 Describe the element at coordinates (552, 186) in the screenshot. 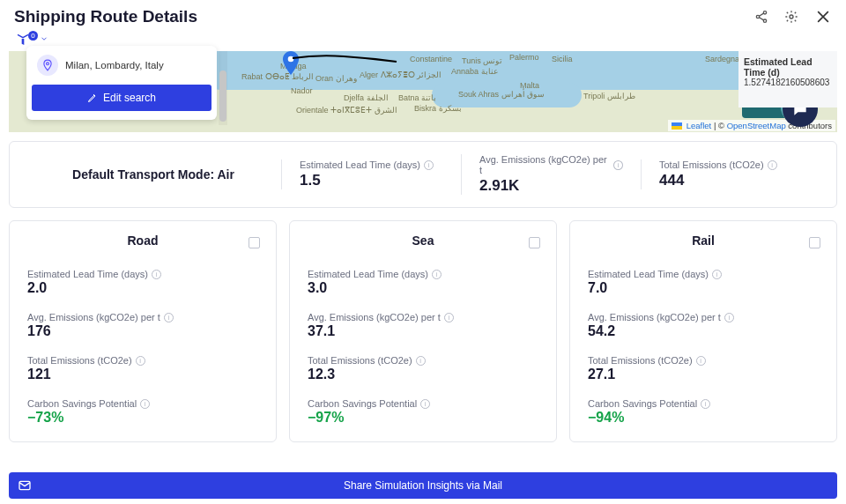

I see `avg-emissions-value: 2.91K` at that location.